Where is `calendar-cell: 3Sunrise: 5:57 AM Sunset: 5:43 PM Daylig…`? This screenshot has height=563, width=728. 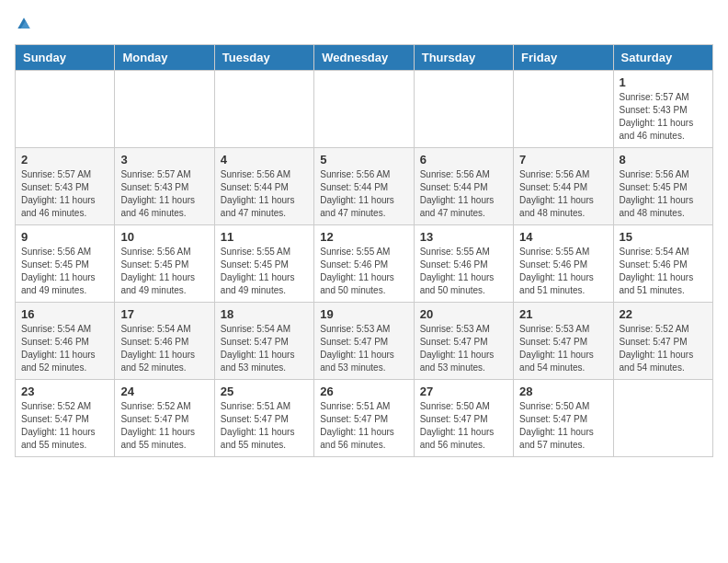
calendar-cell: 3Sunrise: 5:57 AM Sunset: 5:43 PM Daylig… is located at coordinates (165, 187).